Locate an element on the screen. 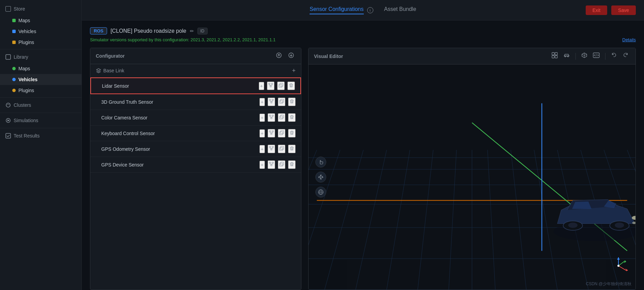 Image resolution: width=644 pixels, height=290 pixels. car-view-button is located at coordinates (567, 56).